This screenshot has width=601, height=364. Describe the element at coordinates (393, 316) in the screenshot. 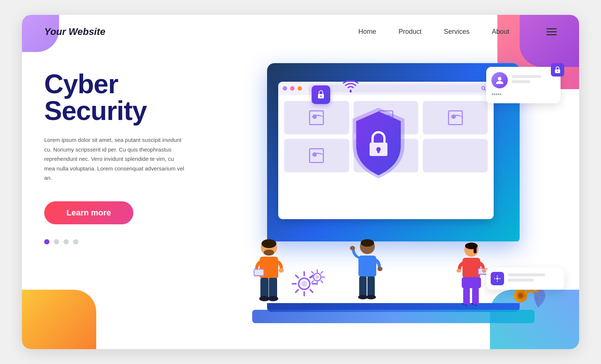

I see `device-platform` at that location.